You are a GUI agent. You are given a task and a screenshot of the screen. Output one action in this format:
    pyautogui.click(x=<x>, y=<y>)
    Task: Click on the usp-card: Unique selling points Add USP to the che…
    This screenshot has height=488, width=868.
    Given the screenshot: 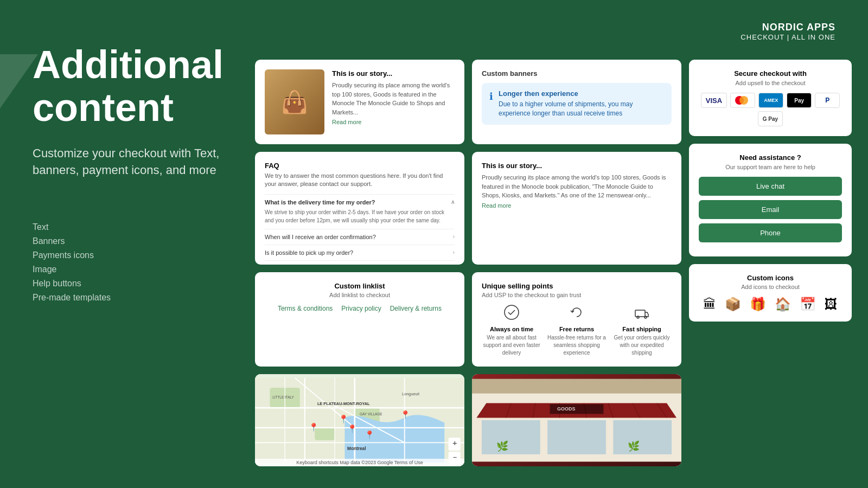 What is the action you would take?
    pyautogui.click(x=577, y=319)
    